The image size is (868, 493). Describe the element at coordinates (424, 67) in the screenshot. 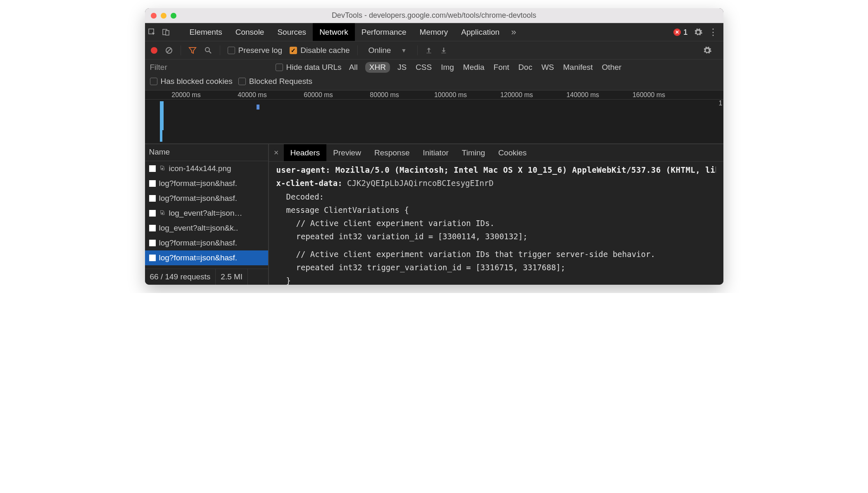

I see `filter-type-css: CSS` at that location.